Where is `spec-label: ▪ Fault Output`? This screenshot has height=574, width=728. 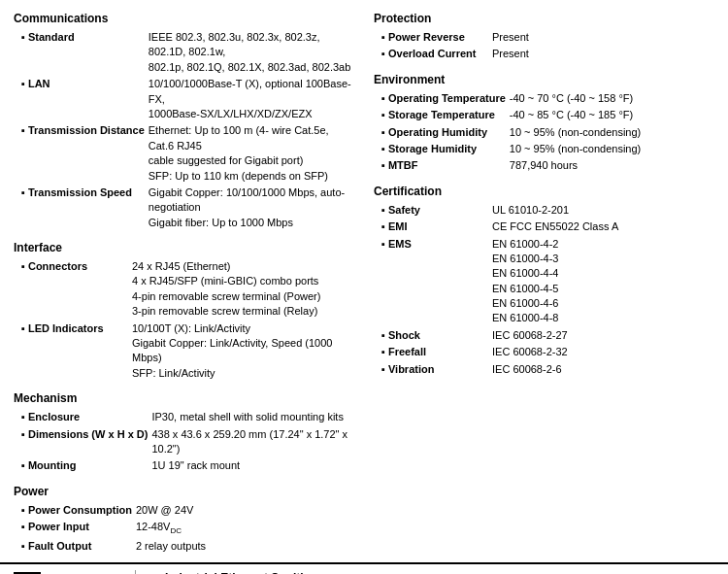
spec-label: ▪ Fault Output is located at coordinates (74, 546).